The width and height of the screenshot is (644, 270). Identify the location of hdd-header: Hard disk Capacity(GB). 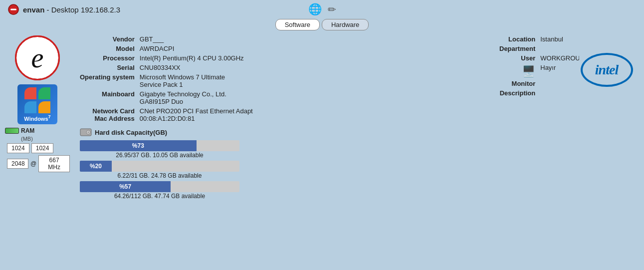
(359, 132).